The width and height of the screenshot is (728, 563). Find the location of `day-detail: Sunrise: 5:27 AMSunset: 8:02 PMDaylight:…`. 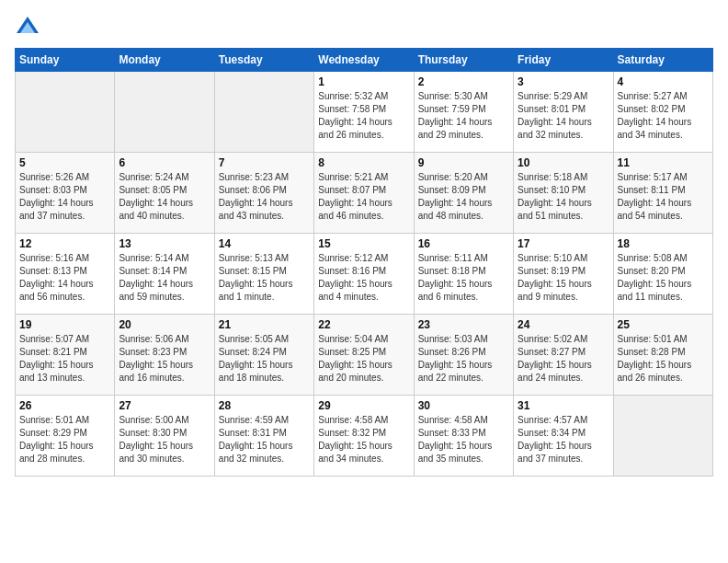

day-detail: Sunrise: 5:27 AMSunset: 8:02 PMDaylight:… is located at coordinates (664, 116).